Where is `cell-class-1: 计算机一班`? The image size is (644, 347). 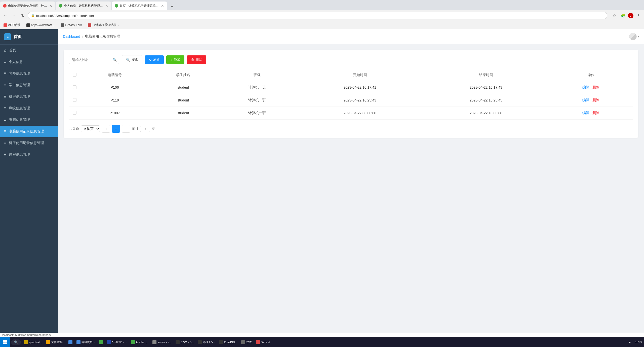 cell-class-1: 计算机一班 is located at coordinates (257, 100).